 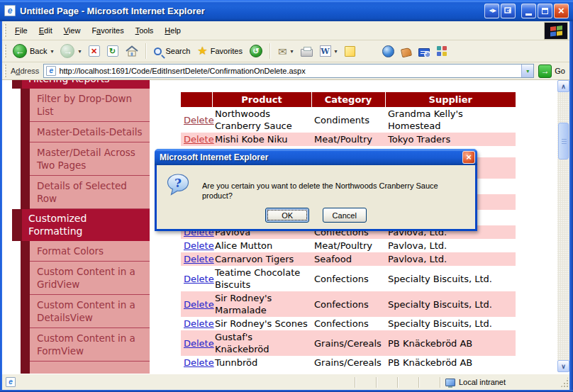 What do you see at coordinates (45, 30) in the screenshot?
I see `menu-item-edit: Edit` at bounding box center [45, 30].